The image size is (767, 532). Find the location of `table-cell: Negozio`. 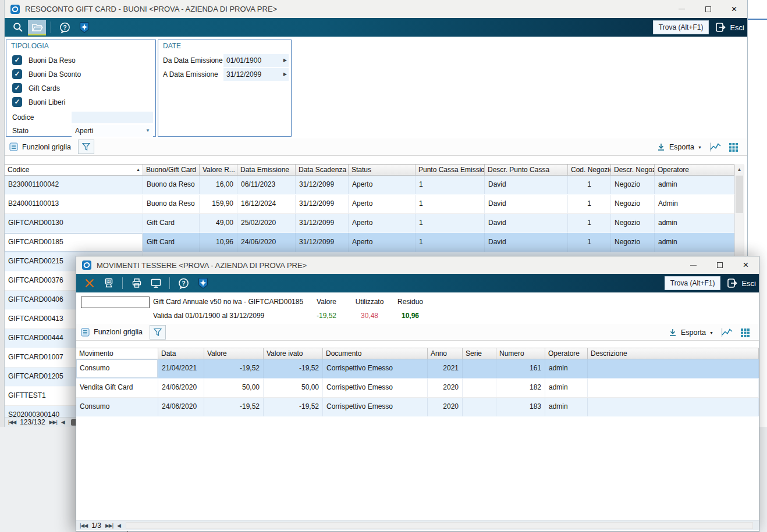

table-cell: Negozio is located at coordinates (633, 223).